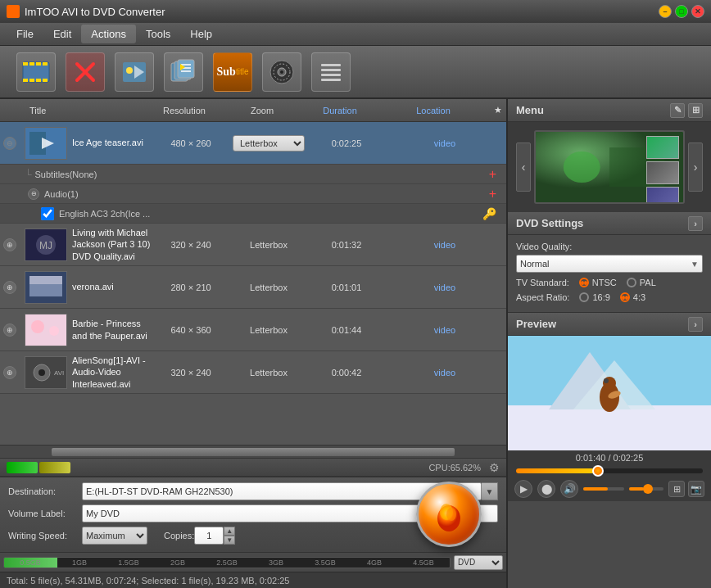 This screenshot has width=711, height=588. What do you see at coordinates (178, 563) in the screenshot?
I see `disk-tick: 2GB` at bounding box center [178, 563].